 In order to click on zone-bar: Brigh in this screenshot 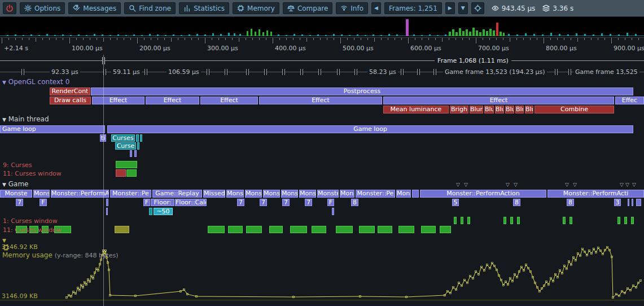, I will do `click(459, 110)`.